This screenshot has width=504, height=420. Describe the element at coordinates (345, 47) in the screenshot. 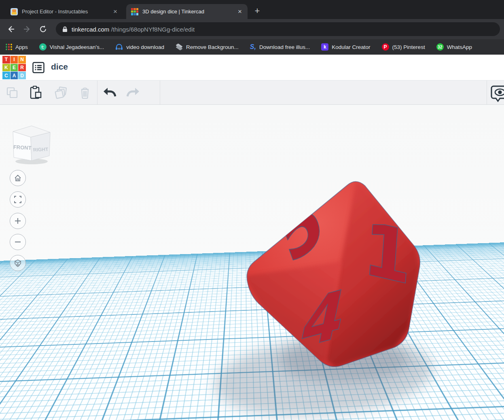

I see `bookmark-kodular: k Kodular Creator` at that location.